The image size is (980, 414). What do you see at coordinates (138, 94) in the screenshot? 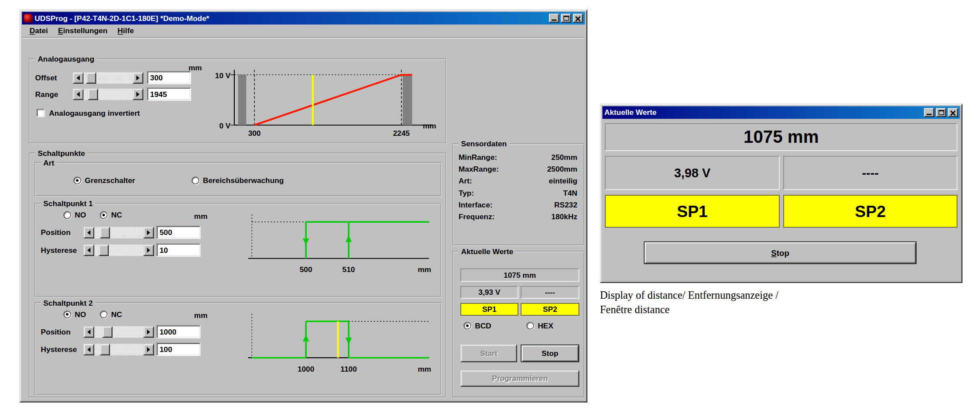
I see `range-scroll-right-button` at bounding box center [138, 94].